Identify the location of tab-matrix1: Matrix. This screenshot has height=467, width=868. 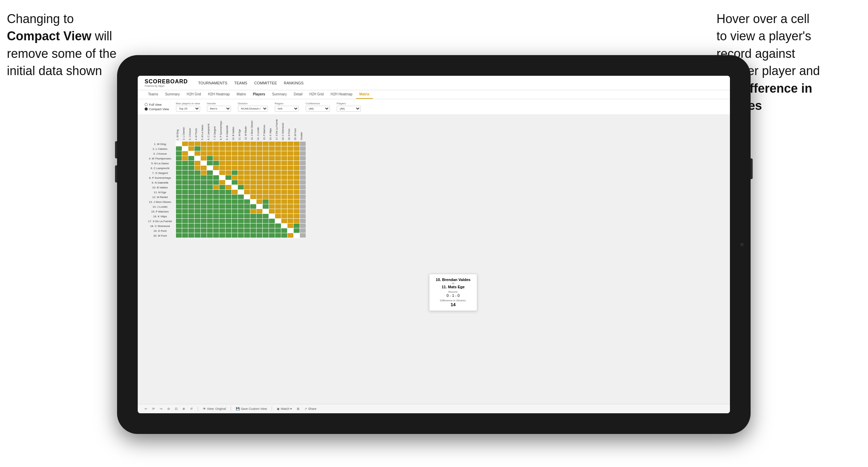
(241, 94).